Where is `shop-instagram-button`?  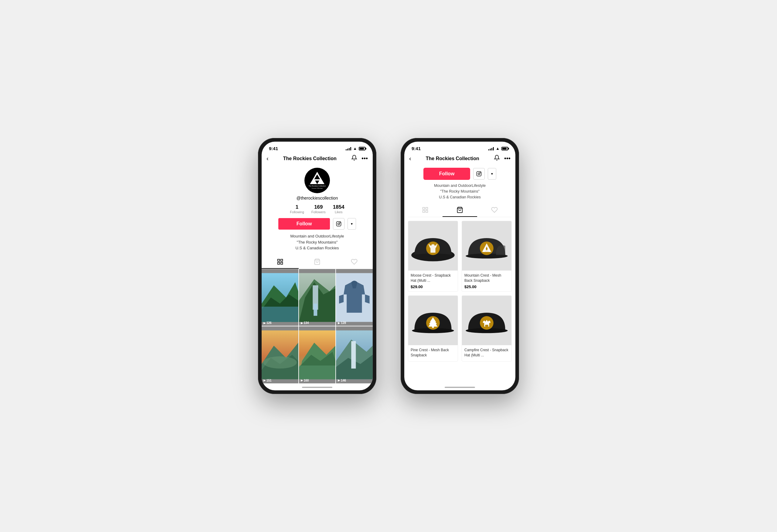 shop-instagram-button is located at coordinates (479, 174).